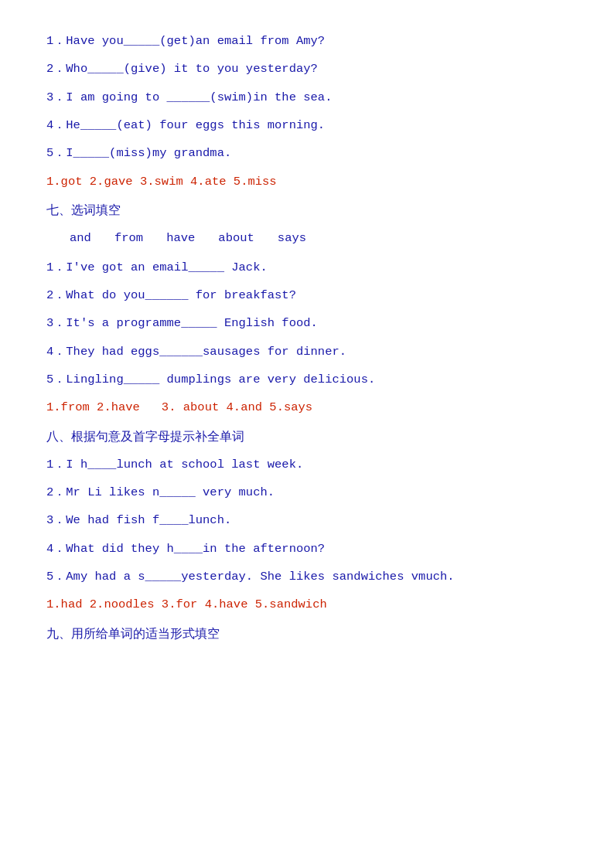  I want to click on line-8-3: 3．We had fish f____lunch., so click(307, 520).